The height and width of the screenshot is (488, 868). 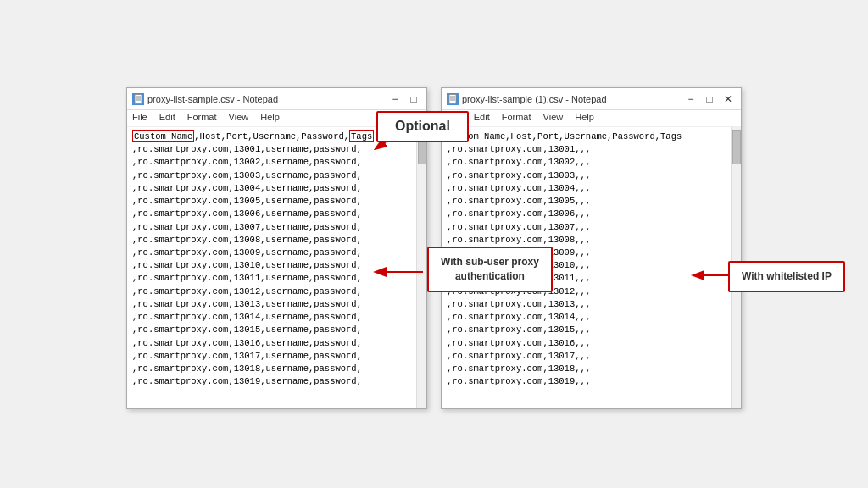 What do you see at coordinates (271, 356) in the screenshot?
I see `table-row: ,ro.smartproxy.com,13017,username,passwo…` at bounding box center [271, 356].